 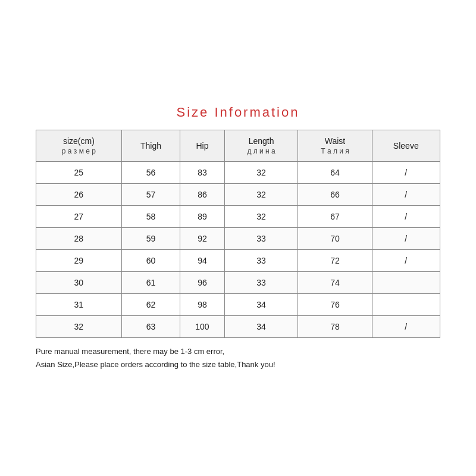 I want to click on cell-r6-c0: 31, so click(x=79, y=305).